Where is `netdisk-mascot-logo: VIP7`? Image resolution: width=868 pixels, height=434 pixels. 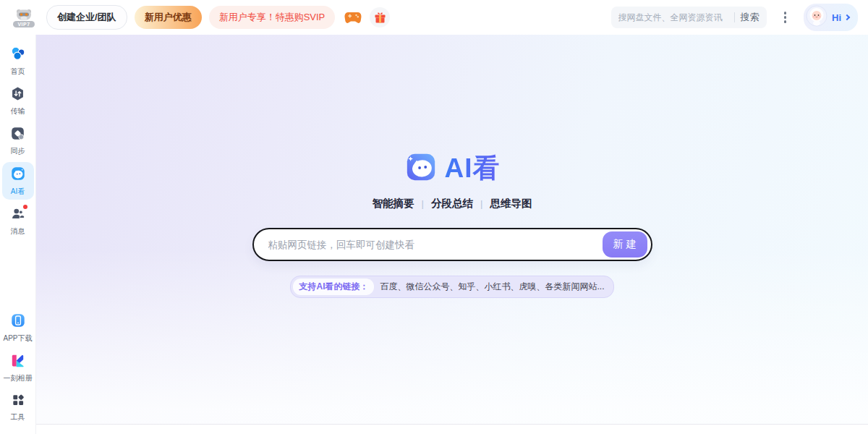
netdisk-mascot-logo: VIP7 is located at coordinates (24, 17).